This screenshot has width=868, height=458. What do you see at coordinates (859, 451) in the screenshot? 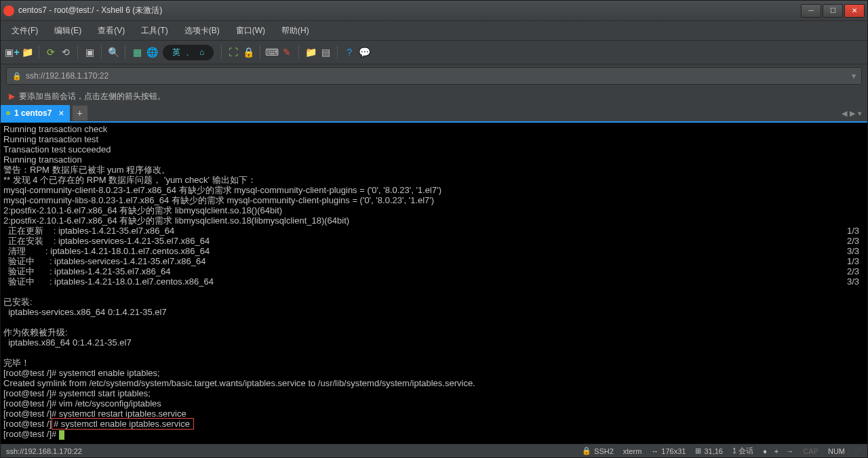
I see `resize-grip-icon: ⋰` at bounding box center [859, 451].